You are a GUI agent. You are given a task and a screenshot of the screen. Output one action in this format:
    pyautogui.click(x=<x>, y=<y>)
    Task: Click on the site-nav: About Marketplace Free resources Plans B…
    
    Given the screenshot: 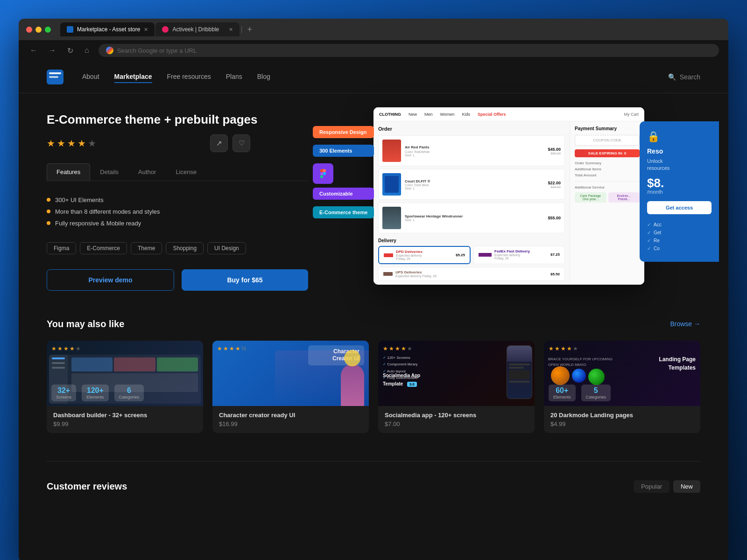 What is the action you would take?
    pyautogui.click(x=374, y=77)
    